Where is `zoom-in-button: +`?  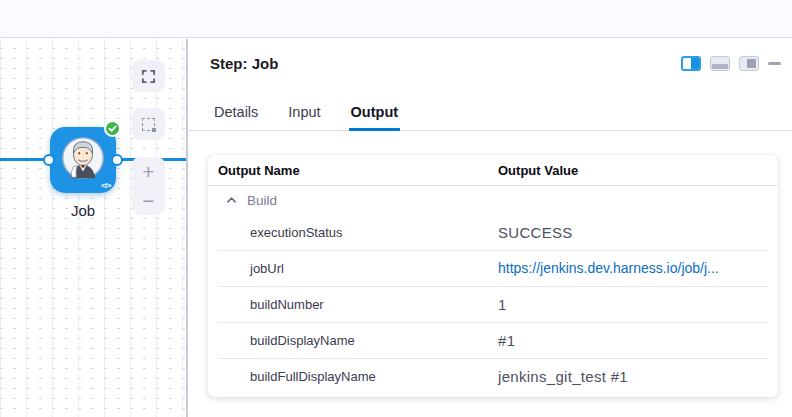 zoom-in-button: + is located at coordinates (148, 172).